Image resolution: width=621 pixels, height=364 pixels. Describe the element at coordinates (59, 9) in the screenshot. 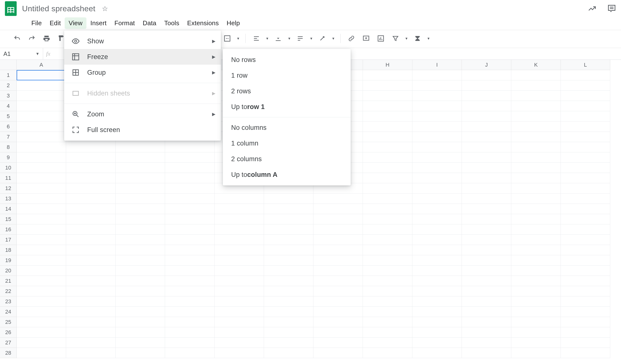

I see `document-title: Untitled spreadsheet` at that location.